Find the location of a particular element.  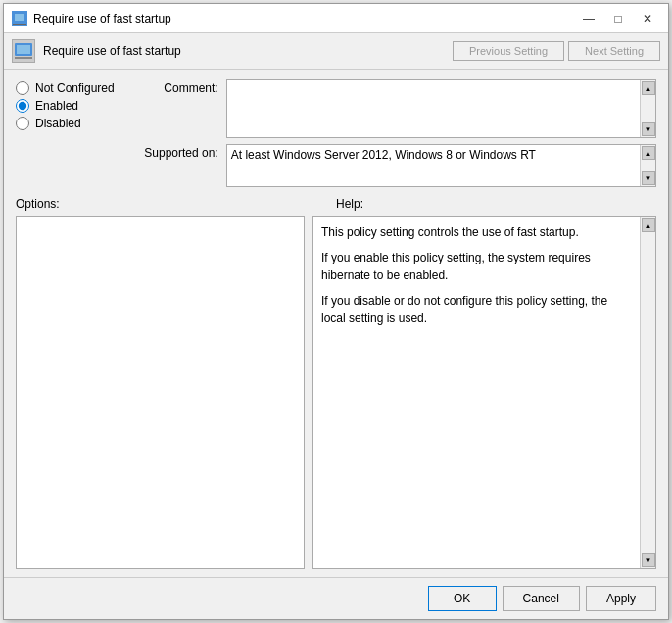

prev-setting-button: Previous Setting is located at coordinates (508, 51).